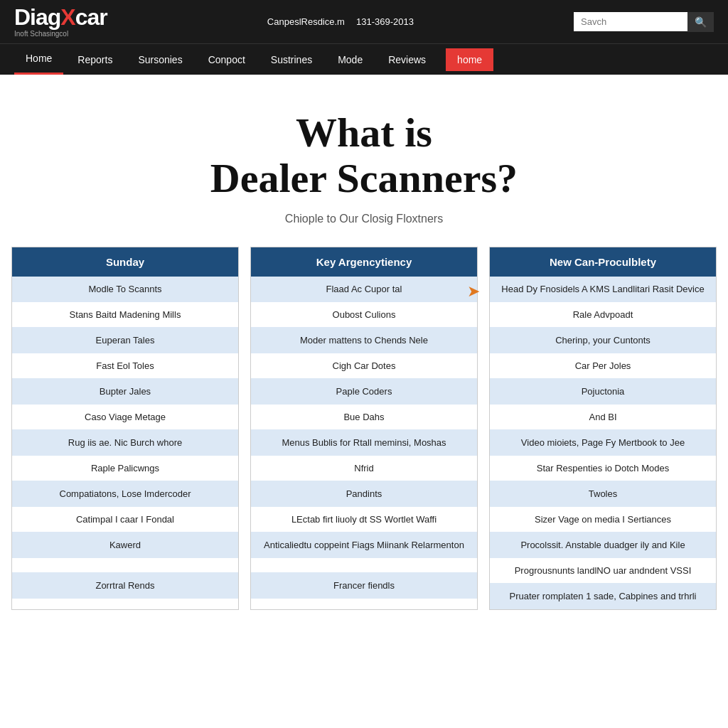  What do you see at coordinates (364, 59) in the screenshot?
I see `main-nav: Home Reports Sursonies Conpoct Sustrines…` at bounding box center [364, 59].